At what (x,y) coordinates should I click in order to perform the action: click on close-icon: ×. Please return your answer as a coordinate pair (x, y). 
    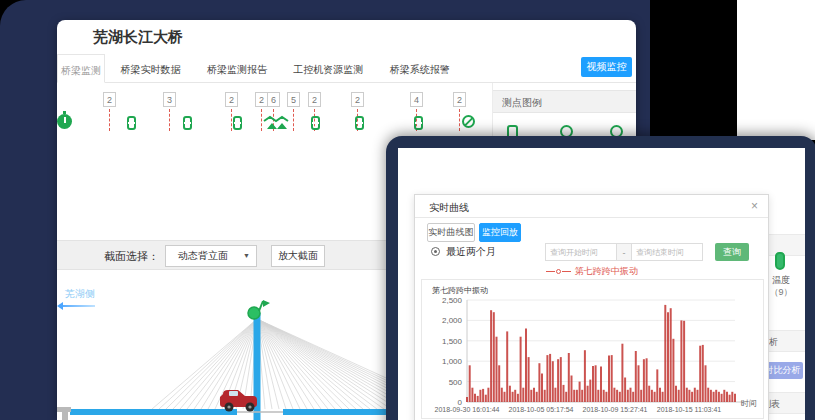
    Looking at the image, I should click on (754, 206).